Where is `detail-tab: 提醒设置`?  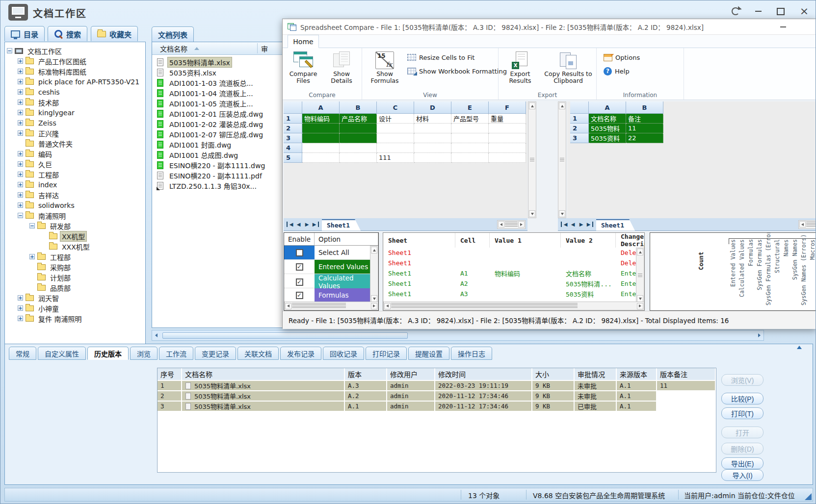 detail-tab: 提醒设置 is located at coordinates (429, 353).